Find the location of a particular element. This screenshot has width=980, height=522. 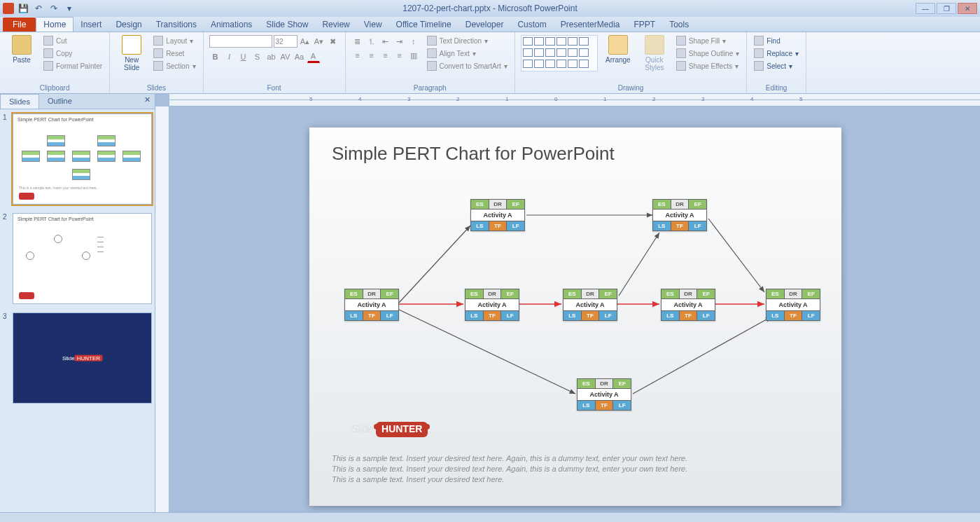

justify-button: ≡ is located at coordinates (400, 55).